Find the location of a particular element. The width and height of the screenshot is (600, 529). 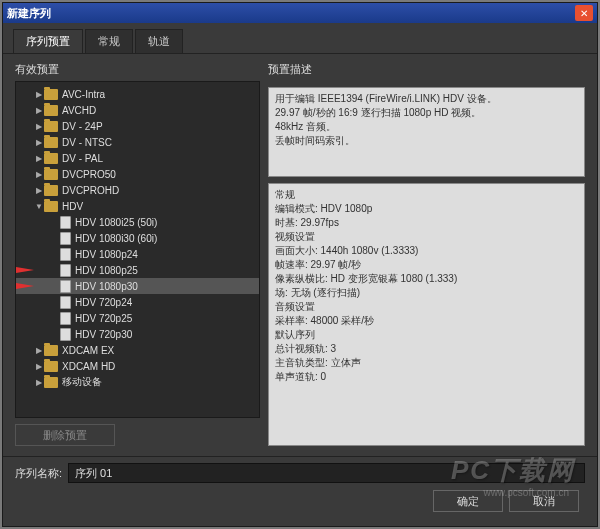

tree-item-8: HDV 1080i25 (50i) is located at coordinates (138, 222).